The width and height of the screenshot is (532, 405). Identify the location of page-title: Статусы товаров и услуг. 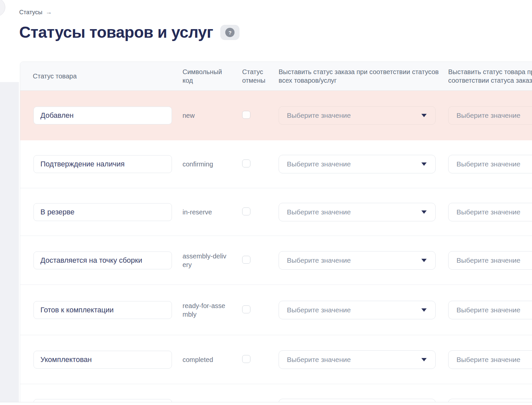
(116, 32).